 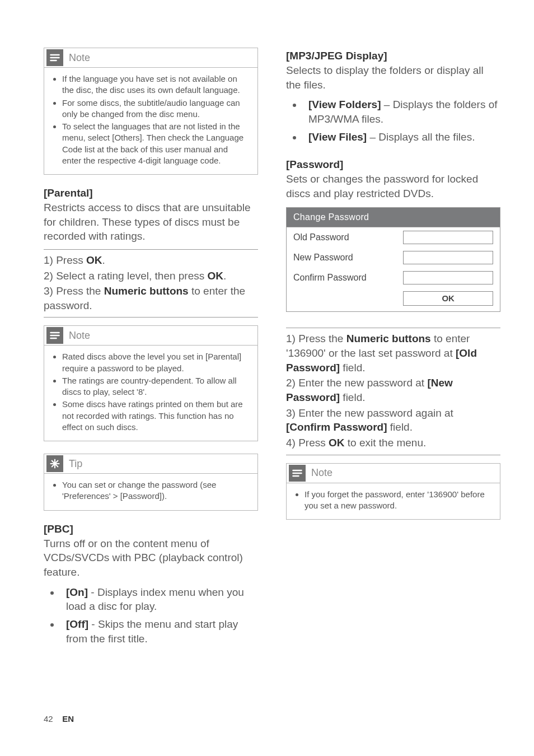 What do you see at coordinates (402, 112) in the screenshot?
I see `mp3-option-folders: [View Folders] – Displays the folders of…` at bounding box center [402, 112].